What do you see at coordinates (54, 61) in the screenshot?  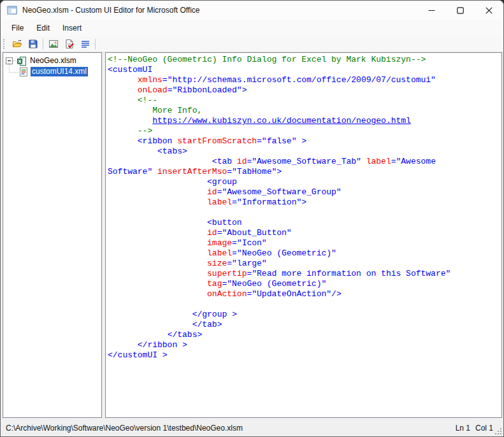 I see `tree-node-label: NeoGeo.xlsm` at bounding box center [54, 61].